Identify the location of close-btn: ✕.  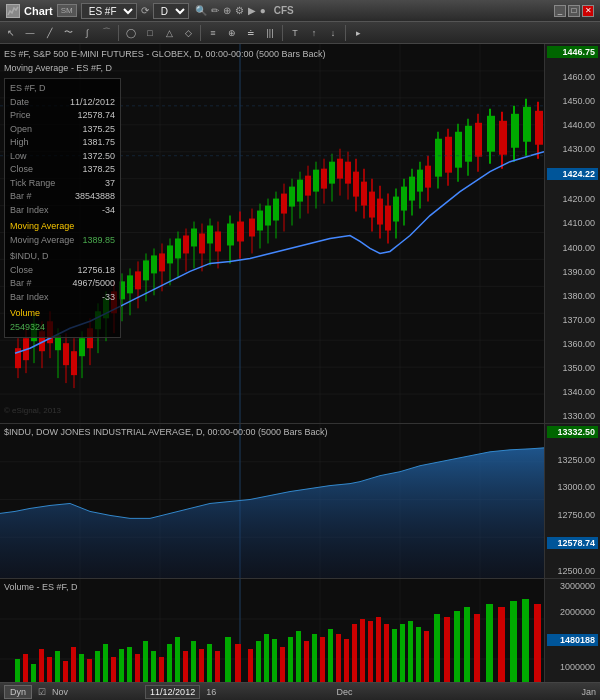
(588, 11).